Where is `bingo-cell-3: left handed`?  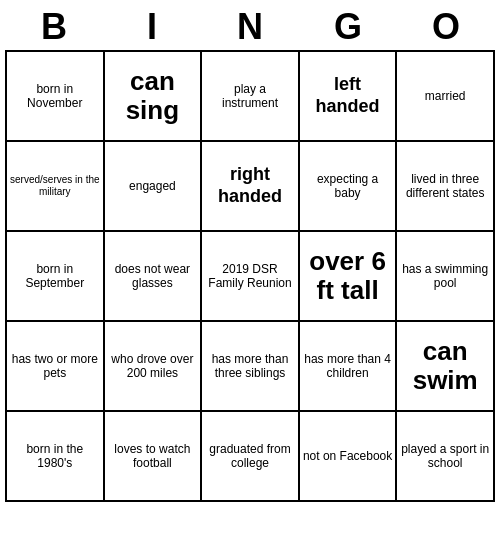
bingo-cell-3: left handed is located at coordinates (349, 97).